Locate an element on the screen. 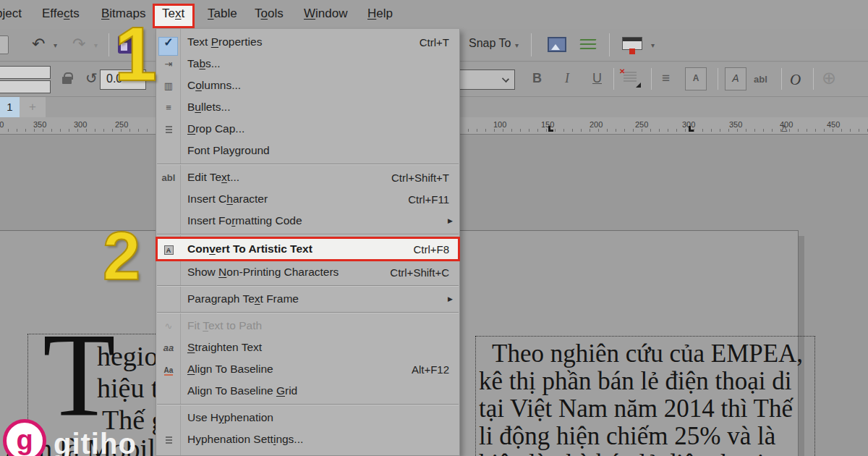 The image size is (868, 456). menu-item-text-properties: ✓ Text Properties Ctrl+T is located at coordinates (308, 42).